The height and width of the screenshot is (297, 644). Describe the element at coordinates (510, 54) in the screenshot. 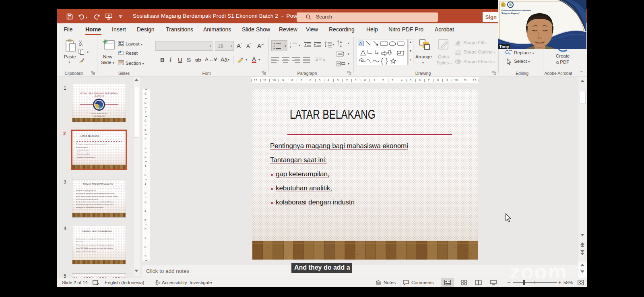

I see `svg-text: c` at that location.